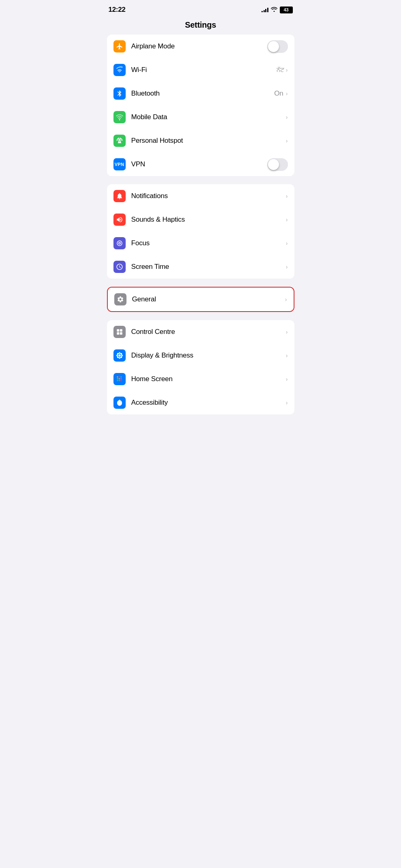 Image resolution: width=401 pixels, height=868 pixels. Describe the element at coordinates (209, 332) in the screenshot. I see `control-centre-label: Control Centre` at that location.